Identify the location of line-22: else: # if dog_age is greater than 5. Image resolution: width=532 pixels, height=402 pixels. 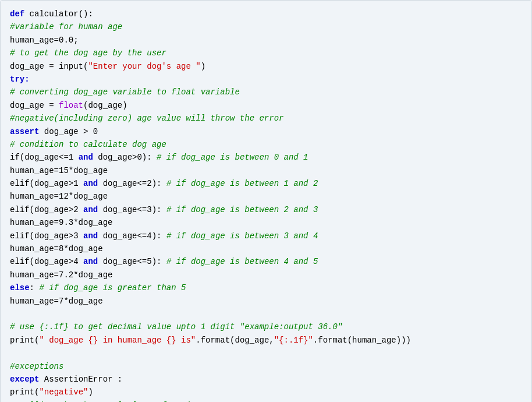
(266, 288).